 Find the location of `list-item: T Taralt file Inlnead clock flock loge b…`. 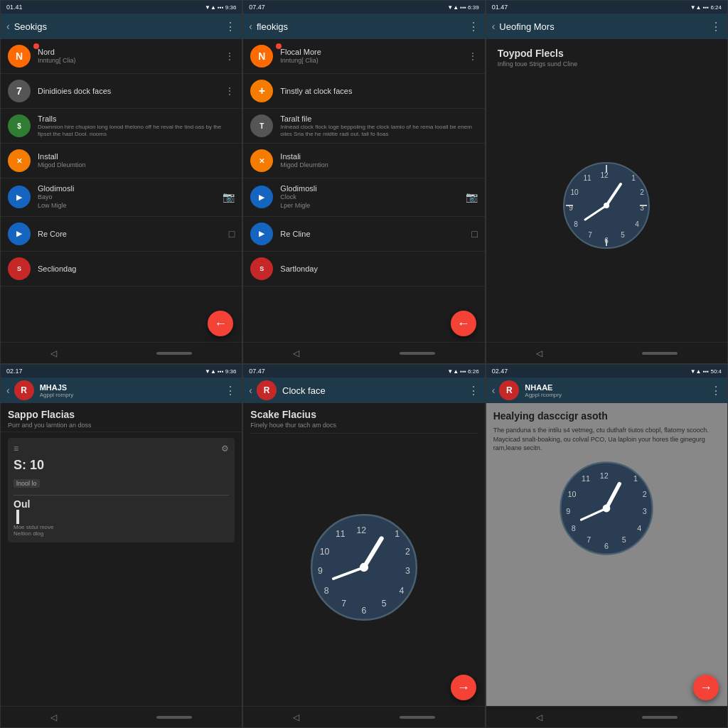

list-item: T Taralt file Inlnead clock flock loge b… is located at coordinates (364, 127).